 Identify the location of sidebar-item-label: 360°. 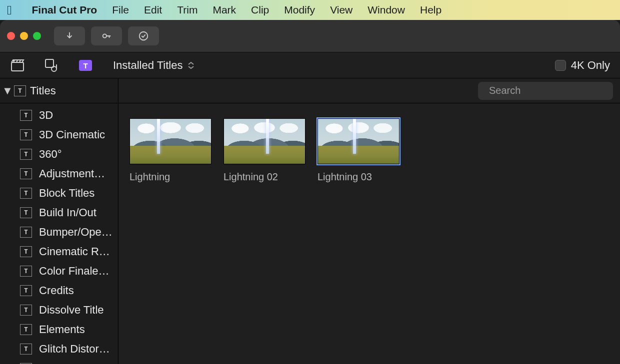
(50, 154).